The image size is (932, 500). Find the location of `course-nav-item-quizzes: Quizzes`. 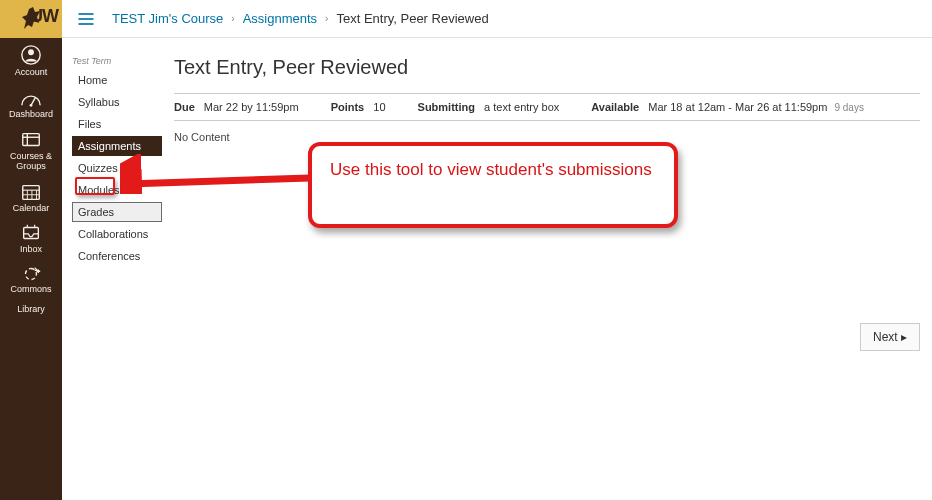

course-nav-item-quizzes: Quizzes is located at coordinates (117, 168).